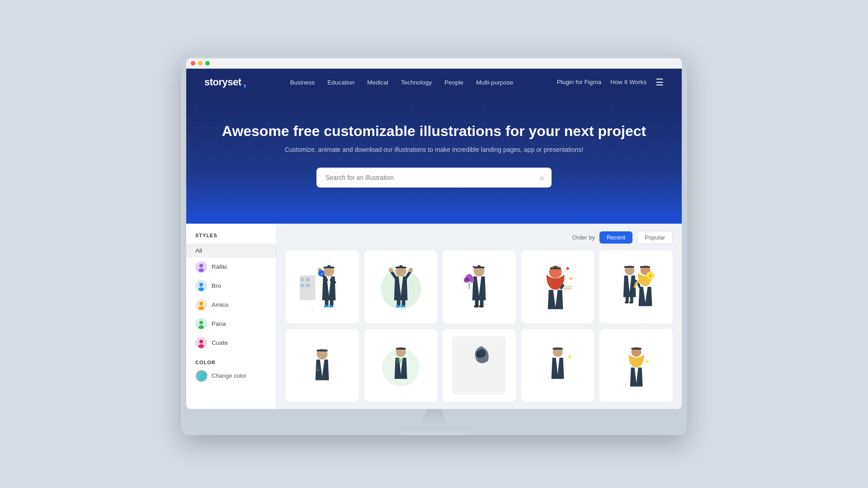  Describe the element at coordinates (200, 63) in the screenshot. I see `window-minimize-btn` at that location.